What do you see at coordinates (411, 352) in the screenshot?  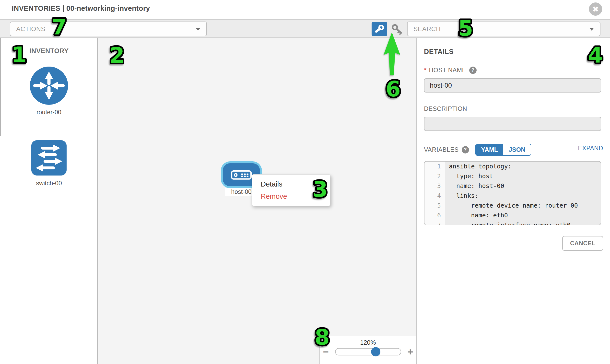 I see `zoom-in-icon: +` at bounding box center [411, 352].